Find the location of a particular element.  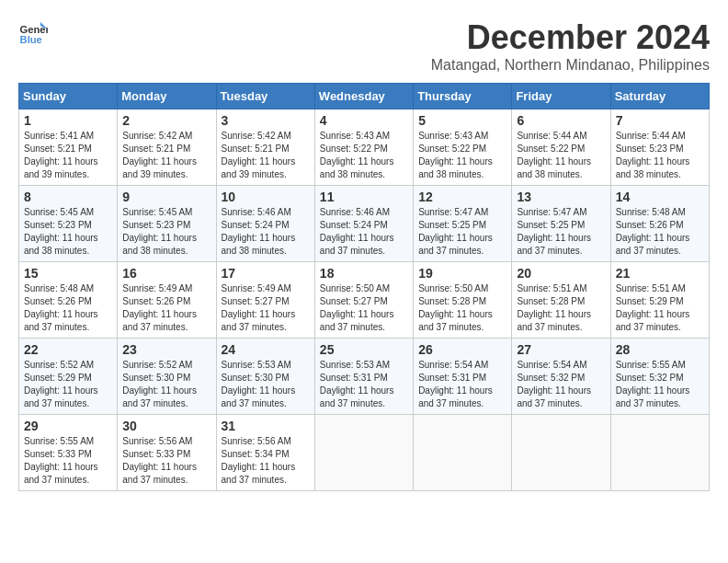

day-info: Sunrise: 5:51 AMSunset: 5:28 PMDaylight:… is located at coordinates (553, 307).